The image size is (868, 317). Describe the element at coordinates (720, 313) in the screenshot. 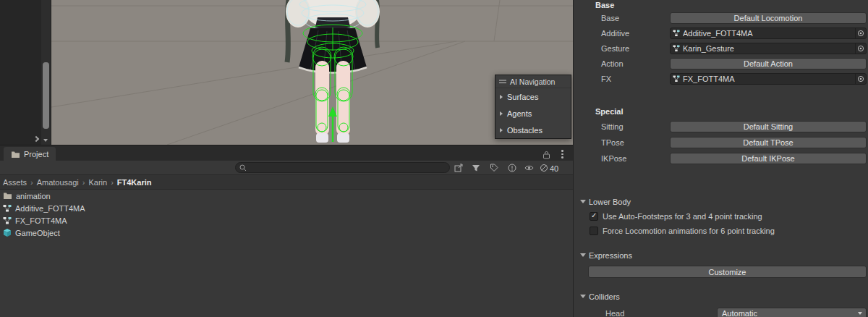

I see `head-collider-row: Head Automatic` at that location.